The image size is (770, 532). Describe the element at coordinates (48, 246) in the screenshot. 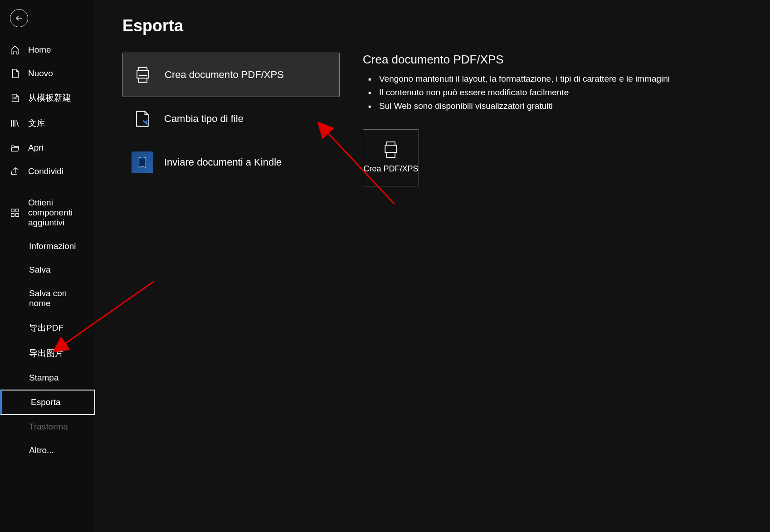

I see `sidebar-item-info: Informazioni` at that location.